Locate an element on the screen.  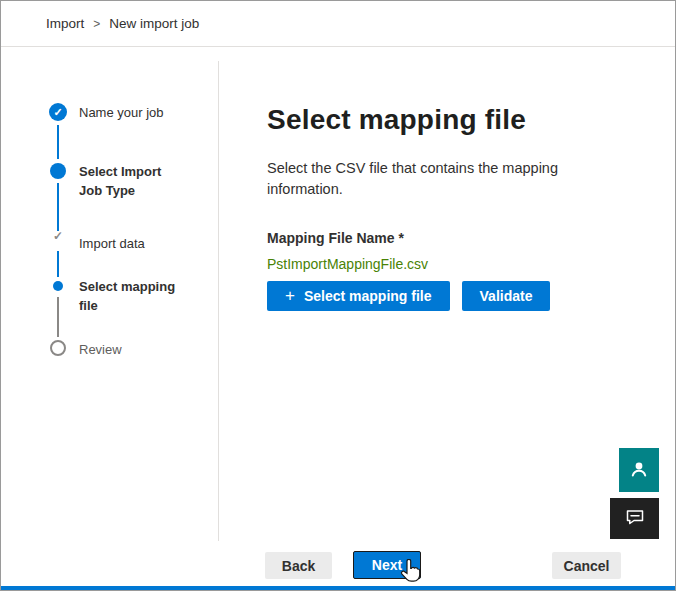
next-button: Next is located at coordinates (387, 565).